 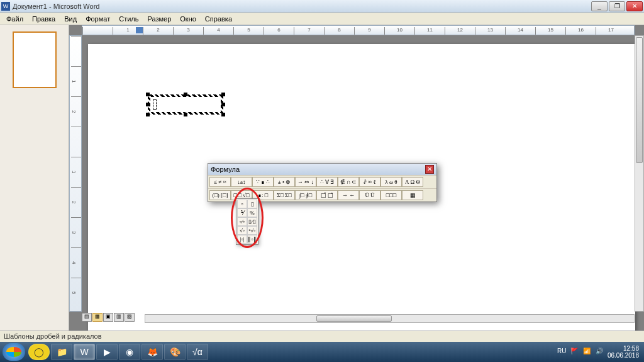 What do you see at coordinates (155, 105) in the screenshot?
I see `equation-cursor` at bounding box center [155, 105].